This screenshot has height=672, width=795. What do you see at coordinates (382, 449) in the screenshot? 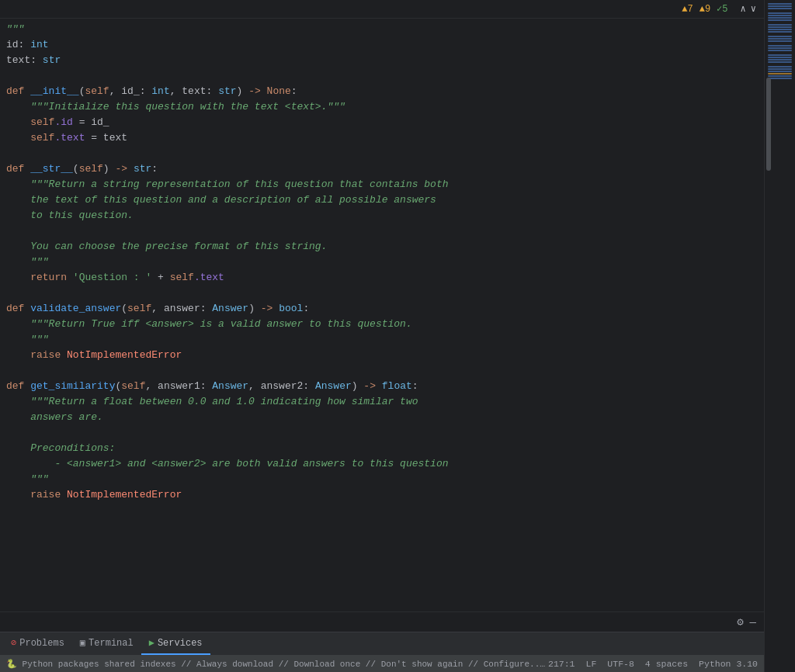
I see `code-line: Preconditions:` at bounding box center [382, 449].